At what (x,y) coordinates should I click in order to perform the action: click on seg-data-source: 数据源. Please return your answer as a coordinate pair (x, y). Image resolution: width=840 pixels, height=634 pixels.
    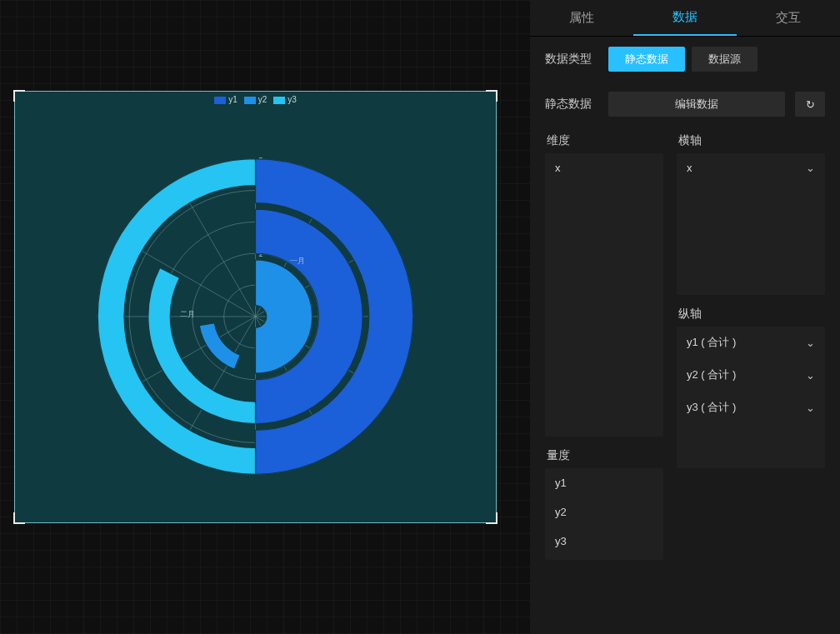
    Looking at the image, I should click on (725, 59).